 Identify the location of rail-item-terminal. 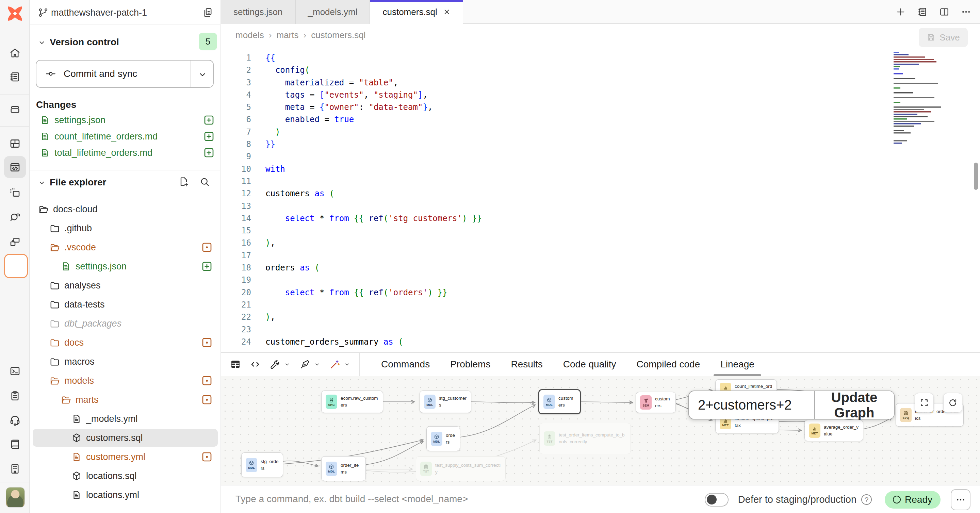
(15, 371).